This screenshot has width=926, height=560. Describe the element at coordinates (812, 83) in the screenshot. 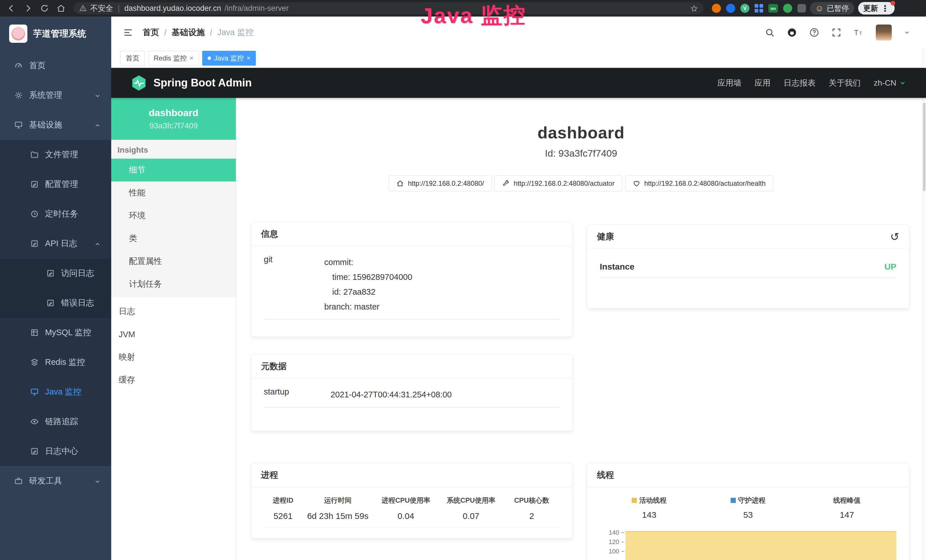

I see `sba-nav: 应用墙 应用 日志报表 关于我们 zh-CN` at that location.